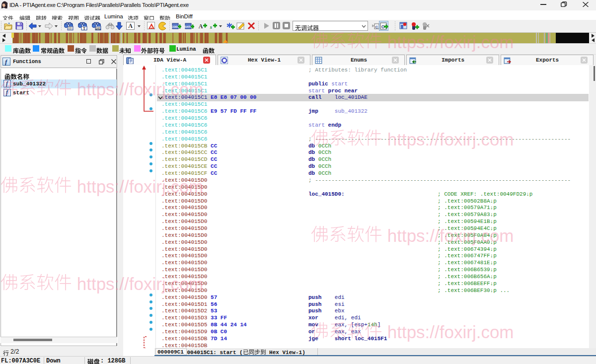 This screenshot has height=364, width=596. Describe the element at coordinates (84, 28) in the screenshot. I see `svg-text: T` at that location.